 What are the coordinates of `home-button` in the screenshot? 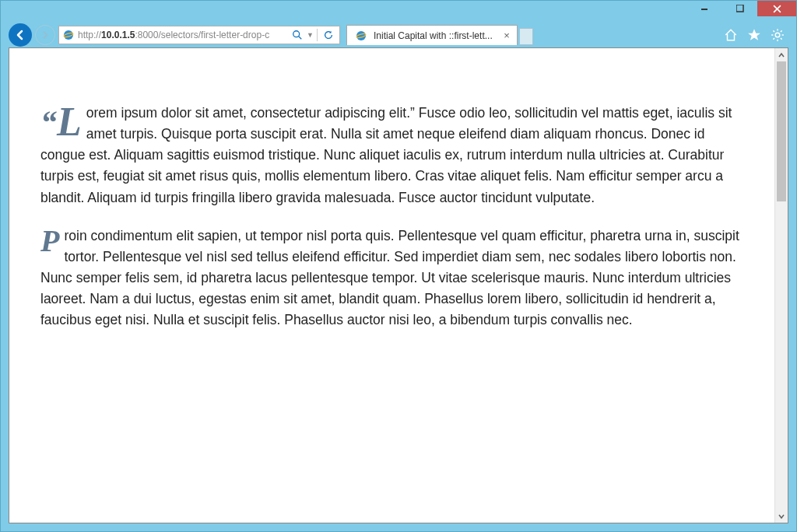 It's located at (731, 35).